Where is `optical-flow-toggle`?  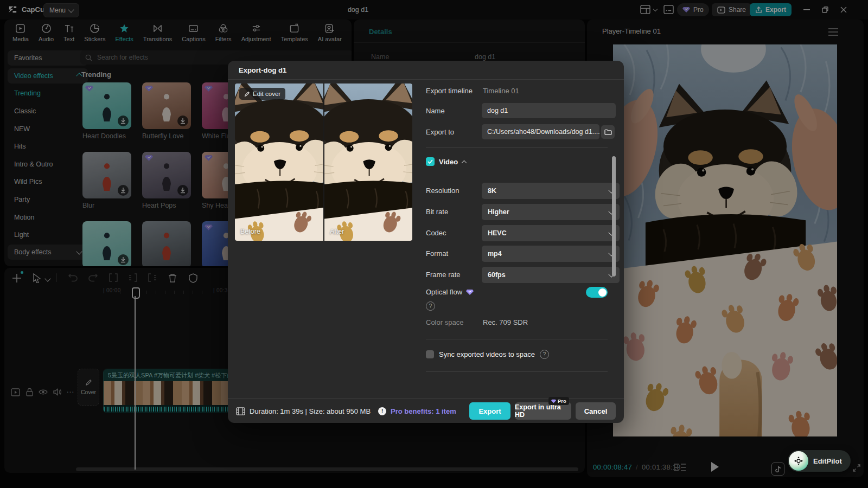
optical-flow-toggle is located at coordinates (597, 292).